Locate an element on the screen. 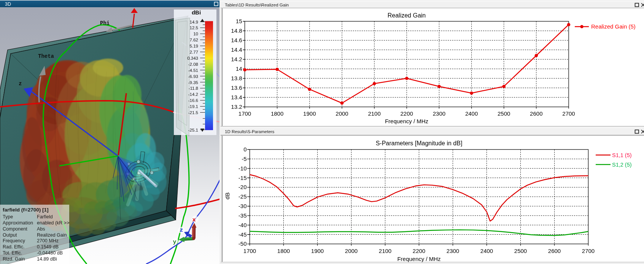  svg-text: S-Parameters [Magnitude in dB] is located at coordinates (419, 143).